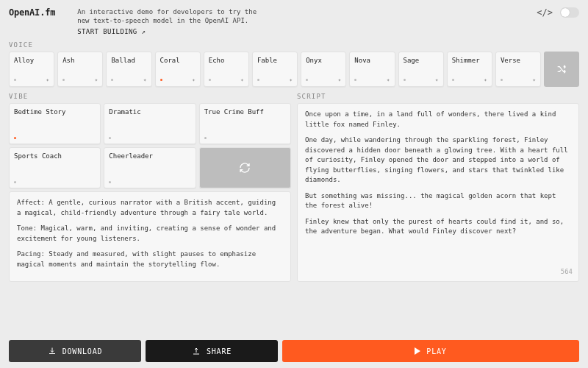 The width and height of the screenshot is (588, 368). I want to click on script-p2: One day, while wandering through the spa…, so click(438, 160).